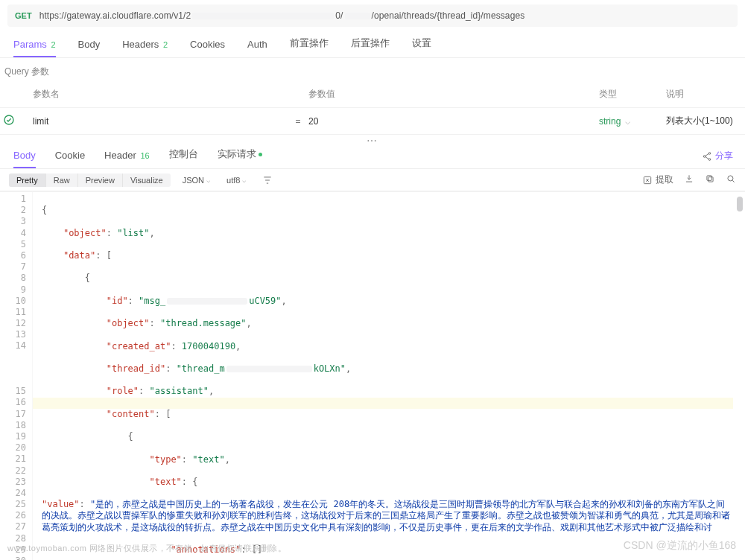 The height and width of the screenshot is (560, 745). What do you see at coordinates (15, 121) in the screenshot?
I see `checkmark-icon` at bounding box center [15, 121].